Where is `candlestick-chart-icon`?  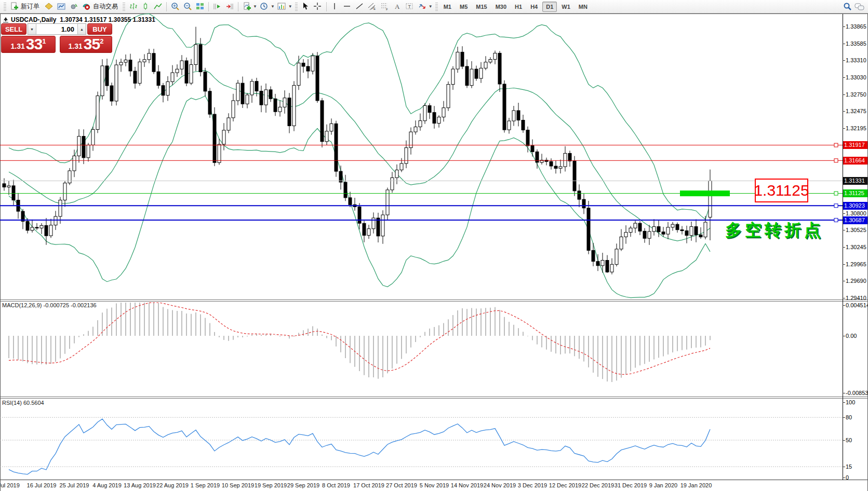
candlestick-chart-icon is located at coordinates (145, 7).